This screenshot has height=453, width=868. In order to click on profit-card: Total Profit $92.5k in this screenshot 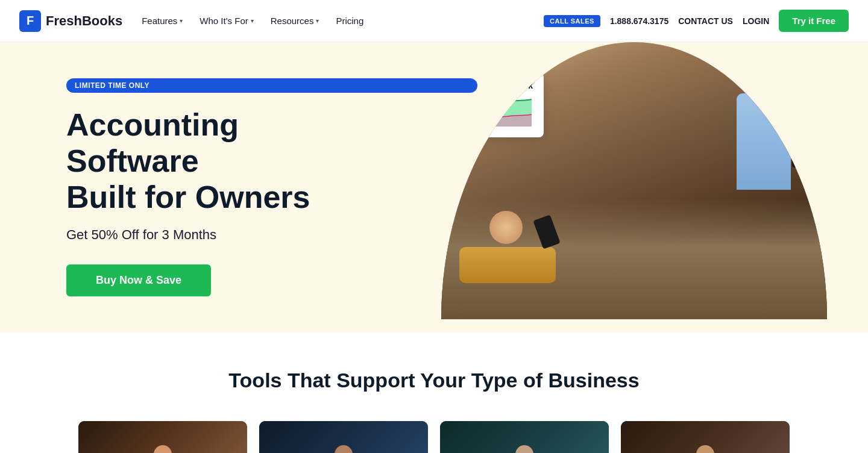, I will do `click(492, 105)`.